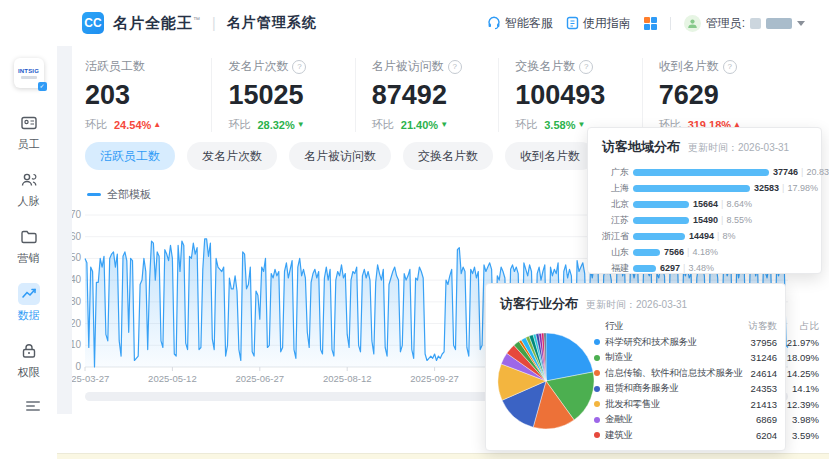  What do you see at coordinates (712, 236) in the screenshot?
I see `region-row: 浙江省14494|8%` at bounding box center [712, 236].